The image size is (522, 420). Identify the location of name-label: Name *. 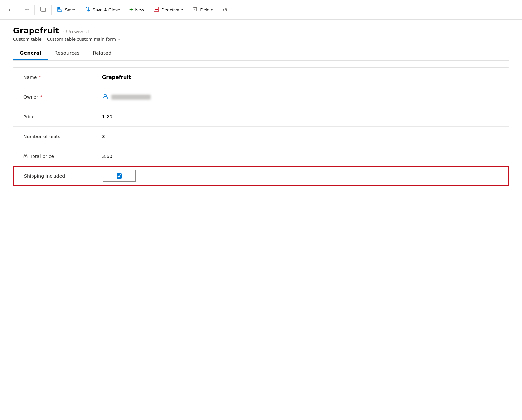
(63, 77).